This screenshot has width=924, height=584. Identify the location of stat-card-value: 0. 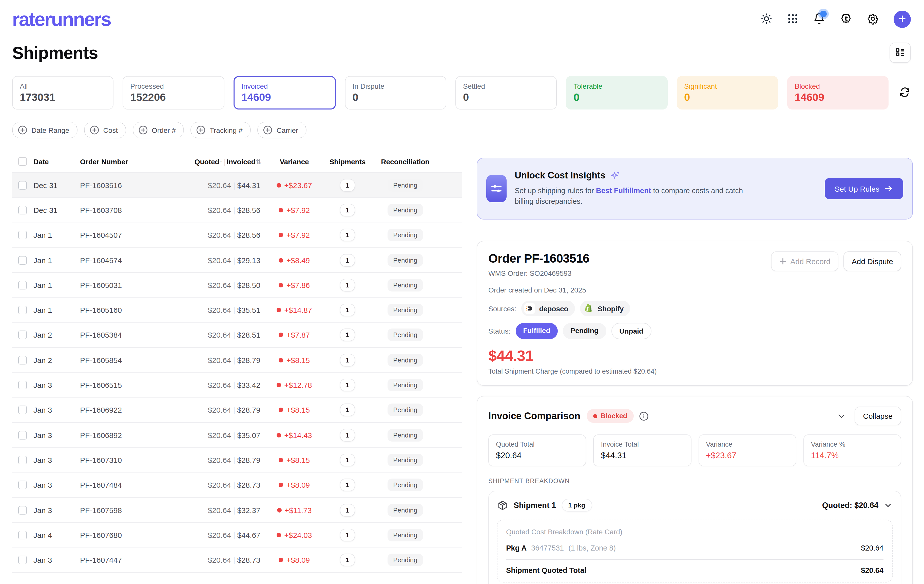
(507, 98).